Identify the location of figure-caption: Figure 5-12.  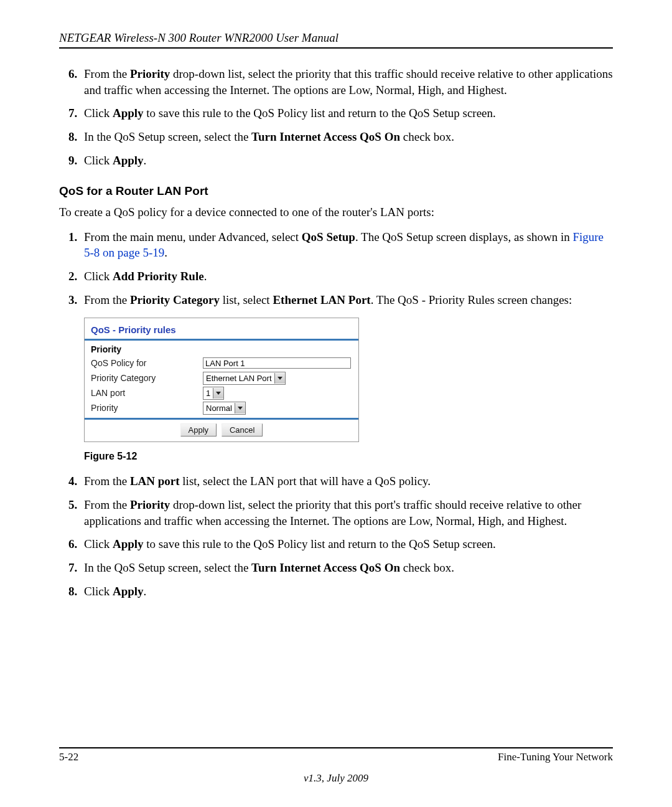
(348, 456).